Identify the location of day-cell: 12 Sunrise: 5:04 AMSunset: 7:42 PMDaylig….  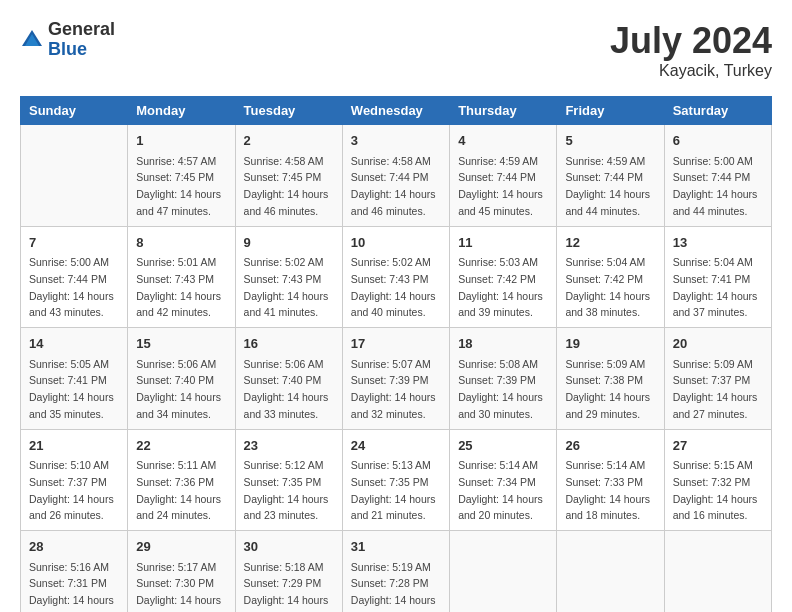
(610, 277).